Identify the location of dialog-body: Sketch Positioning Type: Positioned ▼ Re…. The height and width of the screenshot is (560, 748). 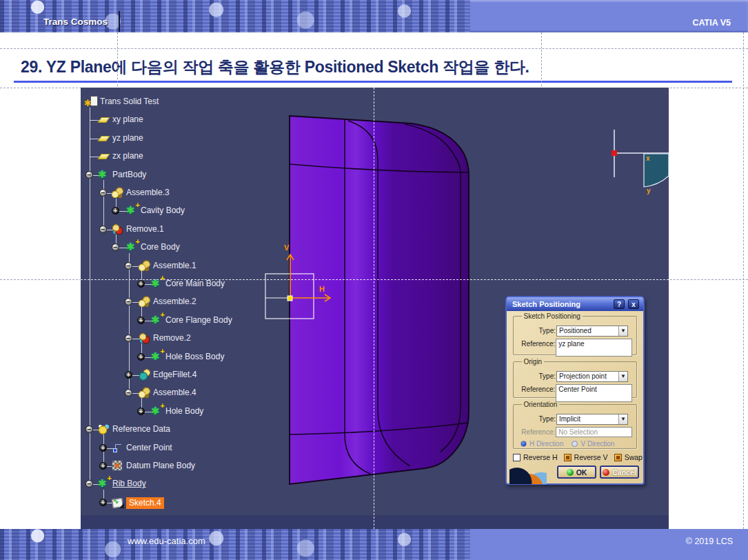
(575, 399).